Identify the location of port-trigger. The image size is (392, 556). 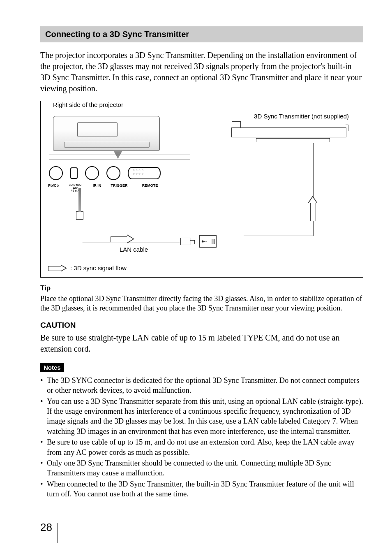
(113, 173).